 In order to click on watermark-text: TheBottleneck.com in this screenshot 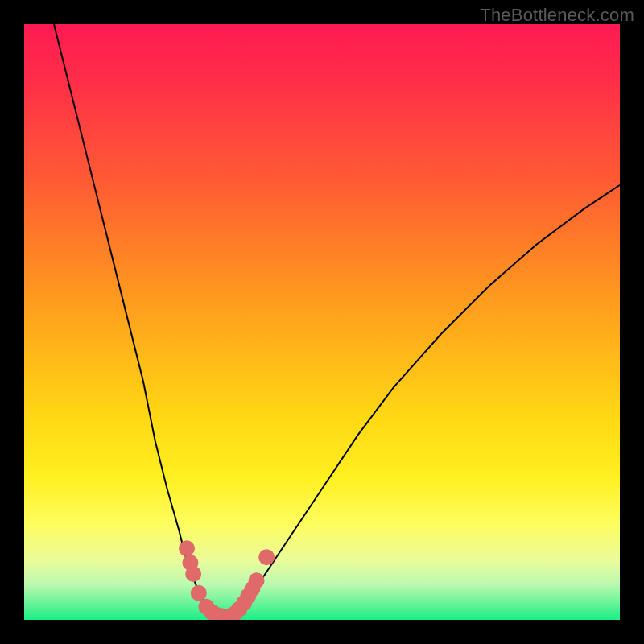, I will do `click(557, 15)`.